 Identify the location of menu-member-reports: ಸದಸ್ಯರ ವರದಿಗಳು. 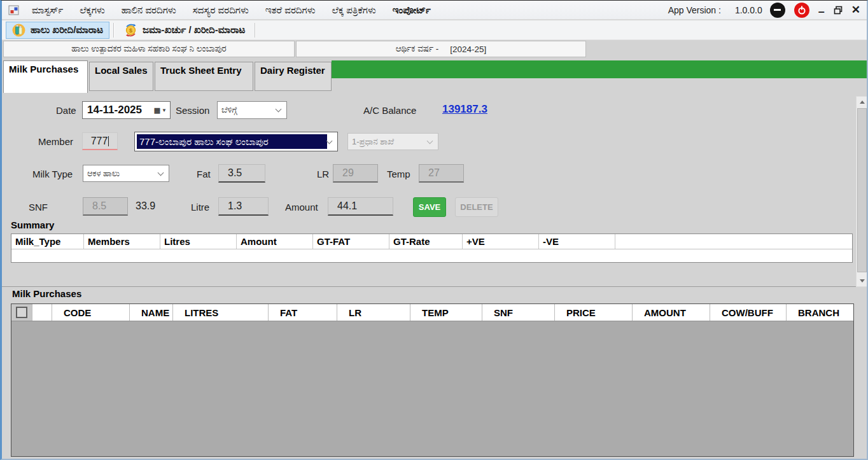
(221, 10).